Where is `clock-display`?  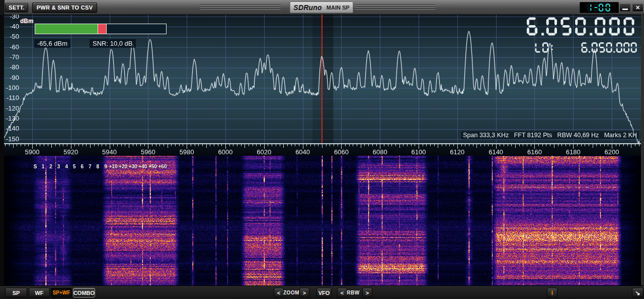 clock-display is located at coordinates (599, 8).